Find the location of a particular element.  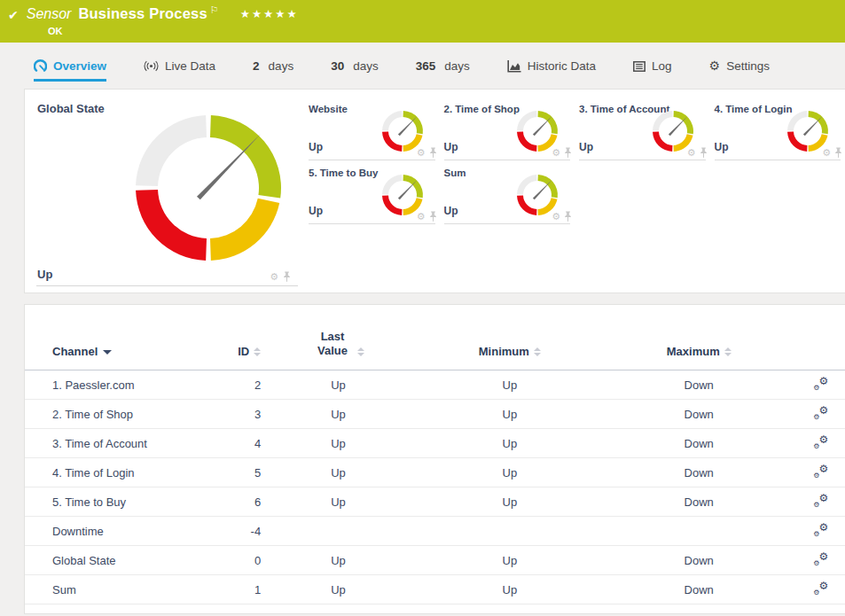

channel-name: Sum is located at coordinates (116, 590).